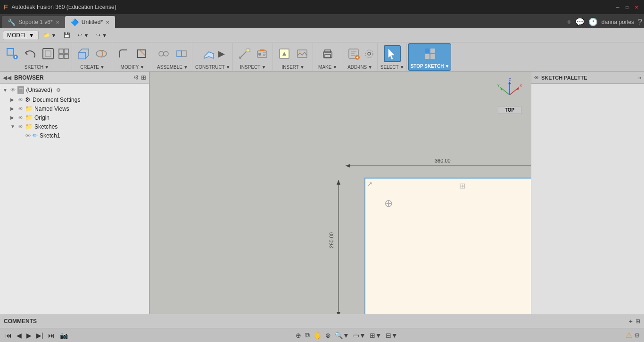  What do you see at coordinates (78, 108) in the screenshot?
I see `tree-item-namedviews: ▶ 👁 📁 Named Views` at bounding box center [78, 108].